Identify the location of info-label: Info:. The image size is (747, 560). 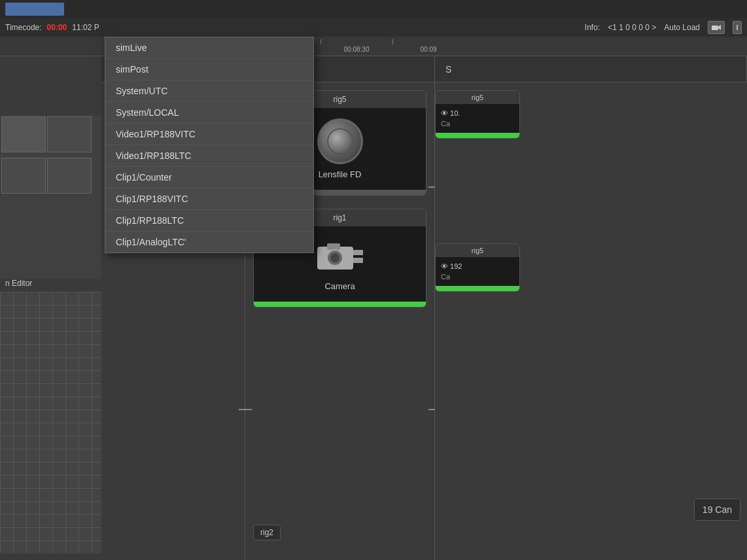
(593, 27).